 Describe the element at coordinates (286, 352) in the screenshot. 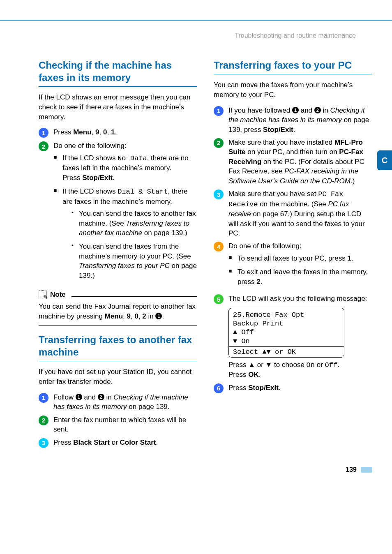

I see `lcd-line-5: Select ▲▼ or OK` at that location.